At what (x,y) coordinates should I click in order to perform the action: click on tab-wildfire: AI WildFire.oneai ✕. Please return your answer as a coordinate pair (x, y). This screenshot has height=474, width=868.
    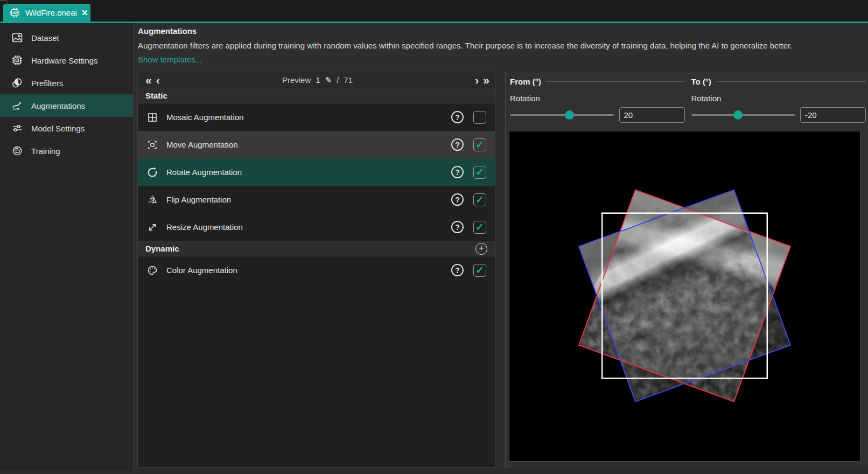
    Looking at the image, I should click on (47, 13).